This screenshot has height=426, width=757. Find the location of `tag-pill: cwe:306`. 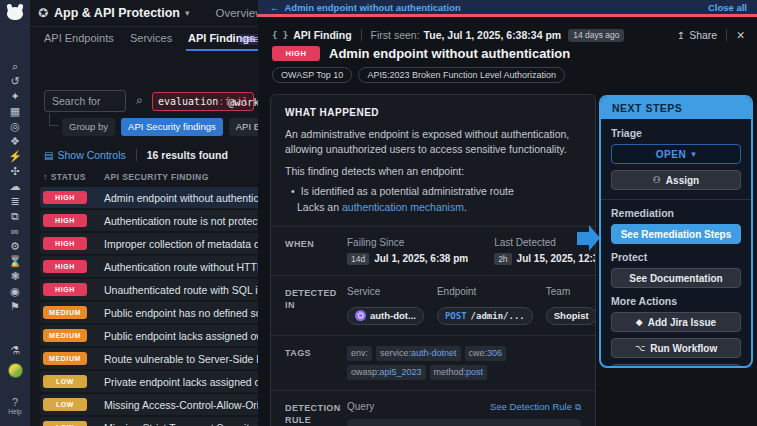

tag-pill: cwe:306 is located at coordinates (486, 354).